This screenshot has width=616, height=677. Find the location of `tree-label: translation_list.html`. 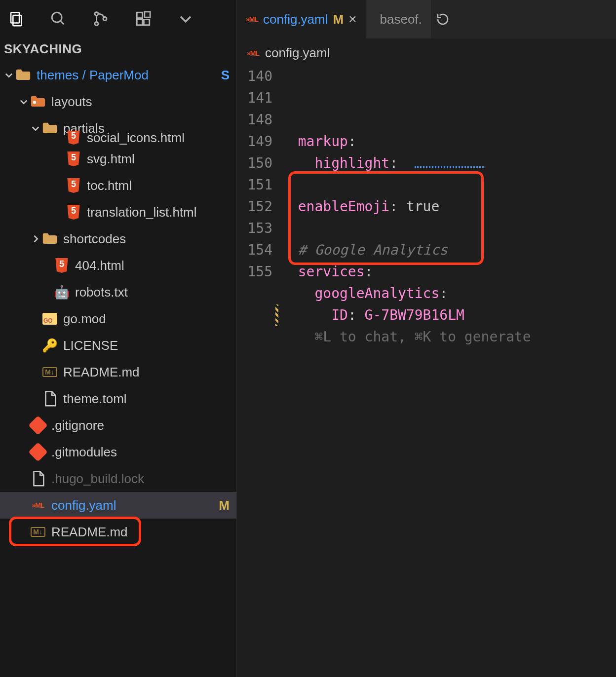

tree-label: translation_list.html is located at coordinates (162, 212).